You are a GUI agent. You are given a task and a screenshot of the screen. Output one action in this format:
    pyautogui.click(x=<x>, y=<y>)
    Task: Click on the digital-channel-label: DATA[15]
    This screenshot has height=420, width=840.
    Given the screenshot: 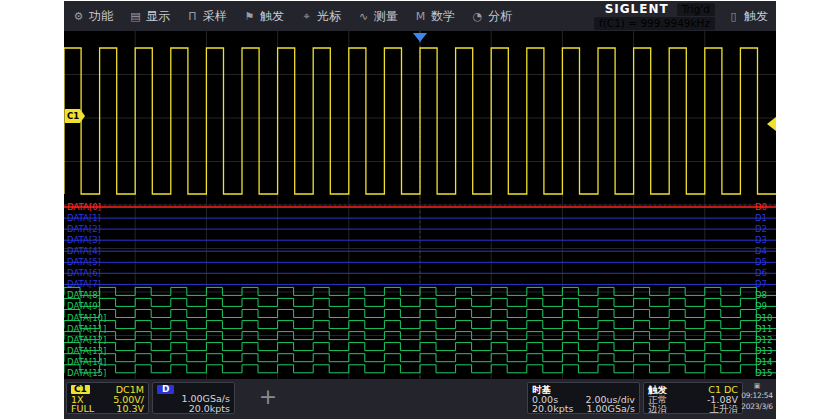 What is the action you would take?
    pyautogui.click(x=86, y=373)
    